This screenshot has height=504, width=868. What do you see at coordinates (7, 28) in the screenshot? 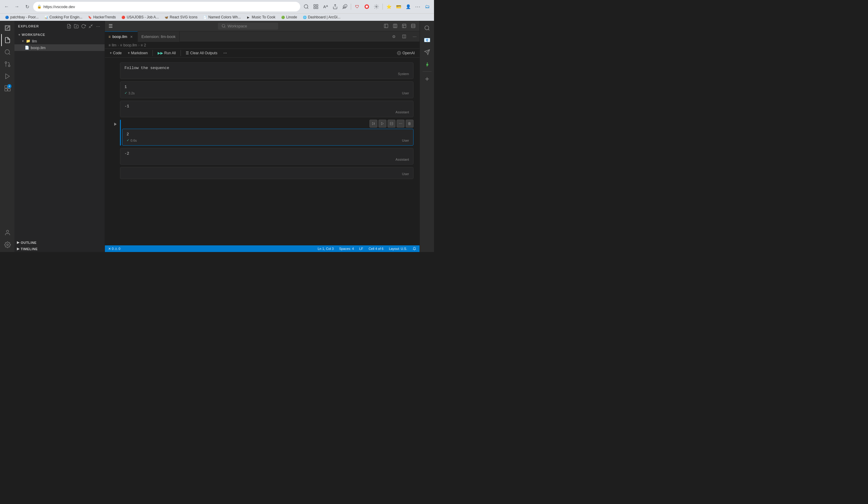
I see `activity-item-explorer` at bounding box center [7, 28].